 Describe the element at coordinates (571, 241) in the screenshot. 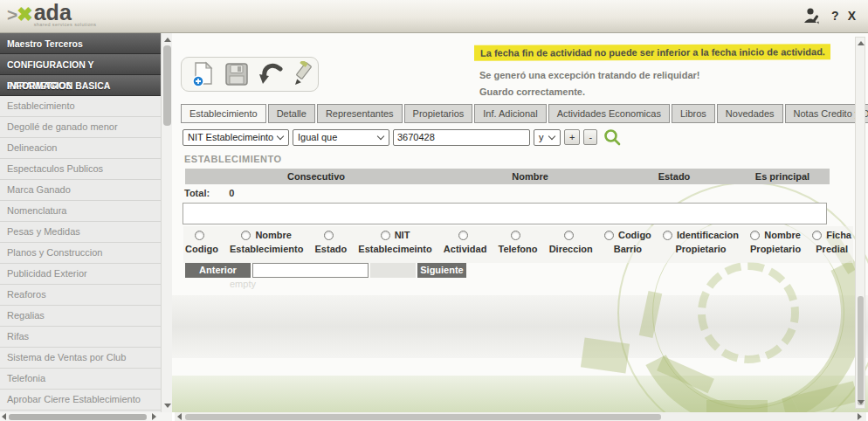

I see `search-radio-direccion: Direccion` at that location.